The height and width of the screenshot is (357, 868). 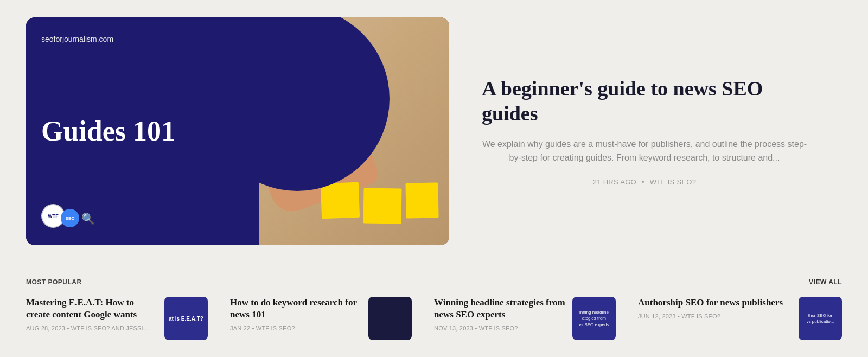 I want to click on article-meta-3: NOV 13, 2023 • WTF IS SEO?, so click(x=500, y=328).